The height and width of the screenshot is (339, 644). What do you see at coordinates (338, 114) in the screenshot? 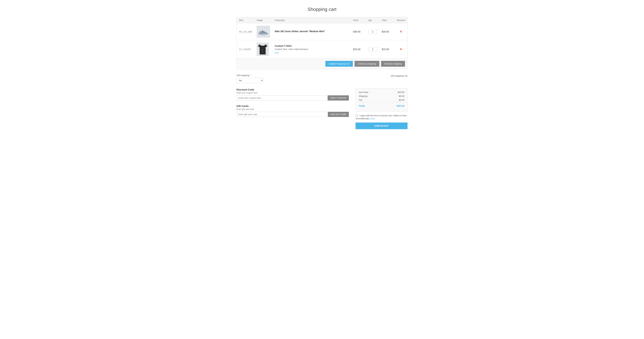
I see `add-giftcard-button: ADD GIFT CARD` at bounding box center [338, 114].